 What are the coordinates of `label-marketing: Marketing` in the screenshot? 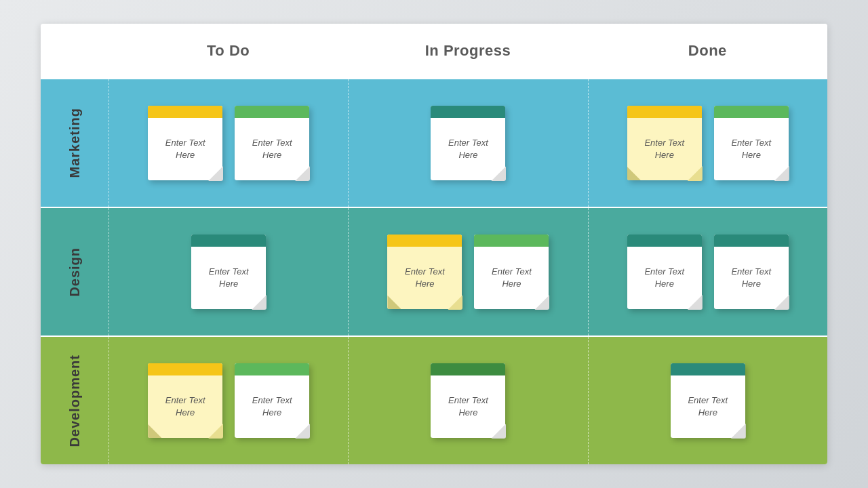 It's located at (75, 143).